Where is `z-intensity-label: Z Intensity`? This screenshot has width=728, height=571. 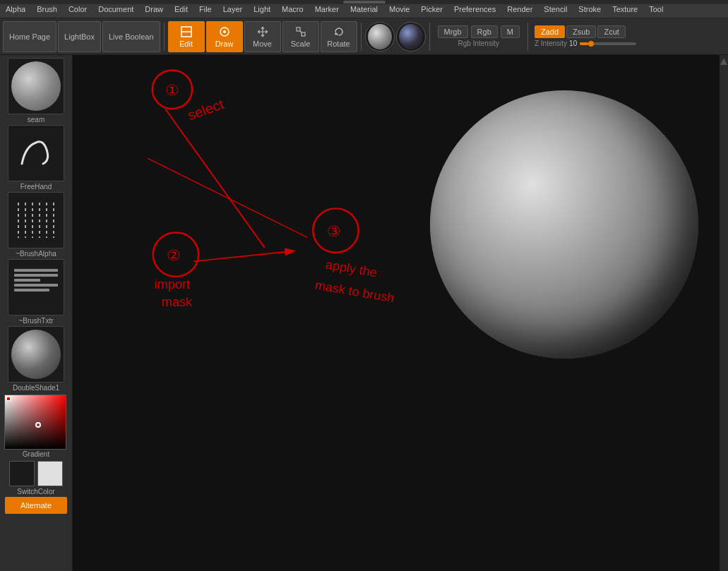
z-intensity-label: Z Intensity is located at coordinates (551, 44).